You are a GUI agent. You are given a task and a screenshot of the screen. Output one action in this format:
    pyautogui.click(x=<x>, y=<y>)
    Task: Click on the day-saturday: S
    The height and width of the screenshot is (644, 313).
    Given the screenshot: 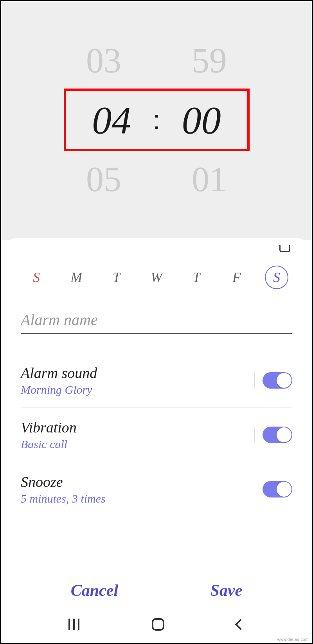 What is the action you would take?
    pyautogui.click(x=277, y=277)
    